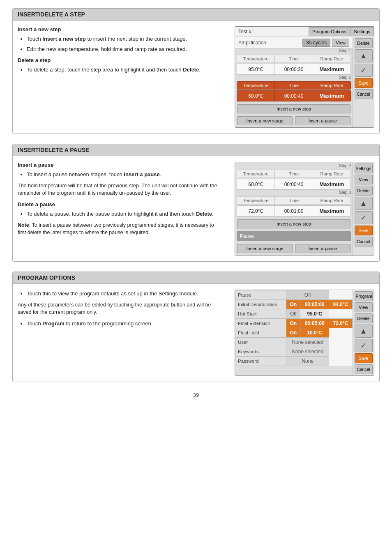 This screenshot has width=392, height=555. What do you see at coordinates (294, 362) in the screenshot?
I see `prog-row-password: Password None` at bounding box center [294, 362].